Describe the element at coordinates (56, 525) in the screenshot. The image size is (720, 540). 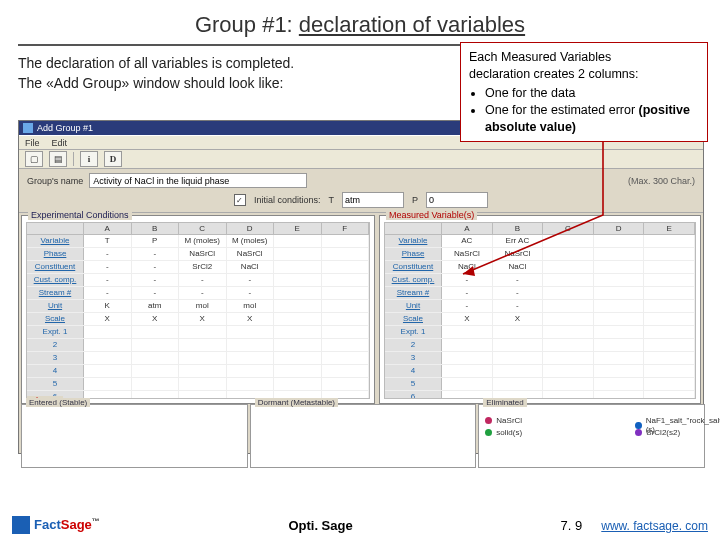
I see `factsage-logo: FactSage™` at that location.